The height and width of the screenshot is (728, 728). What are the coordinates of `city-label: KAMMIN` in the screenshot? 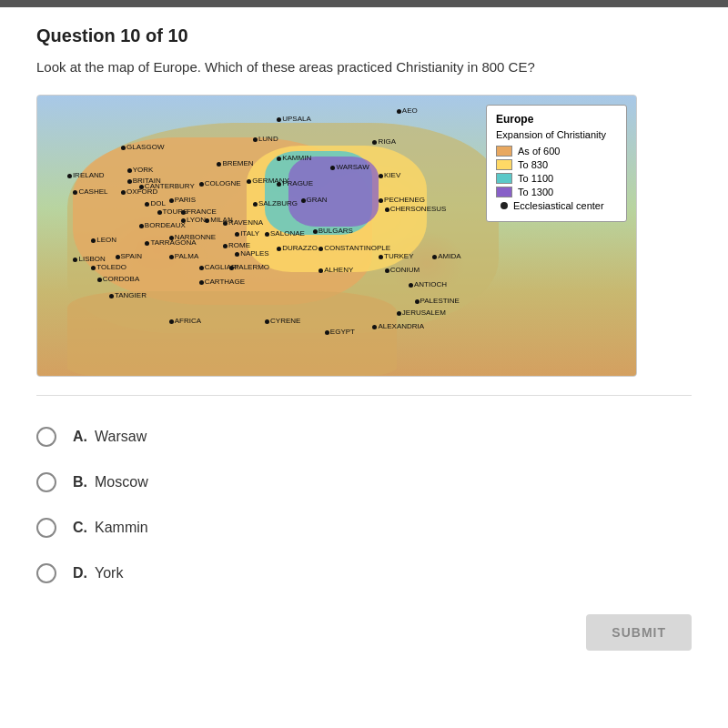 It's located at (297, 158).